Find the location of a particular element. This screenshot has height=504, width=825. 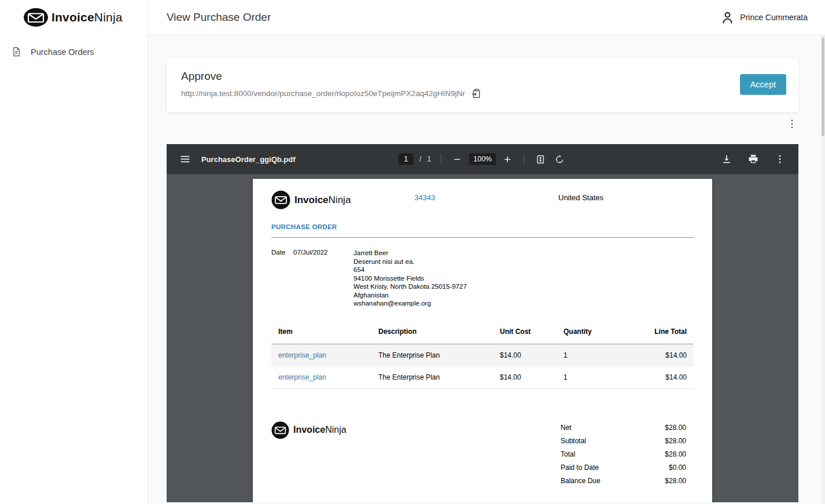

app-logo-text: InvoiceNinja is located at coordinates (87, 17).